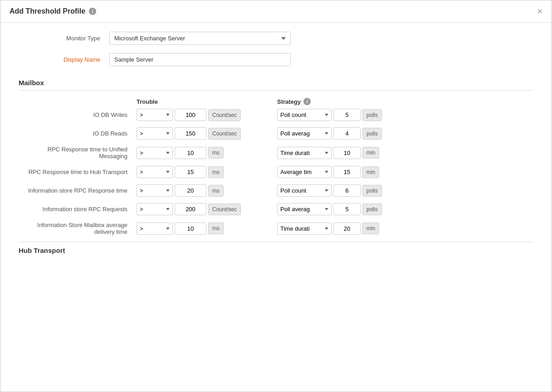 Image resolution: width=552 pixels, height=392 pixels. Describe the element at coordinates (276, 250) in the screenshot. I see `hub-transport-section-title: Hub Transport` at that location.